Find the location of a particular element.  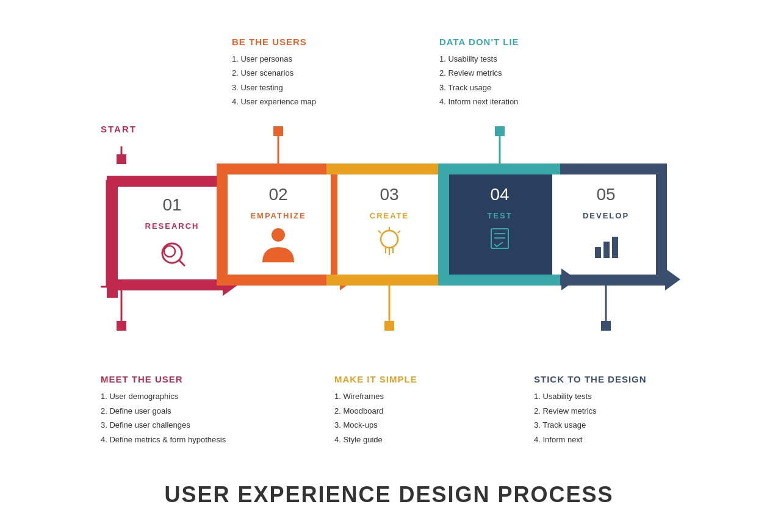

svg-text: 05 is located at coordinates (605, 194).